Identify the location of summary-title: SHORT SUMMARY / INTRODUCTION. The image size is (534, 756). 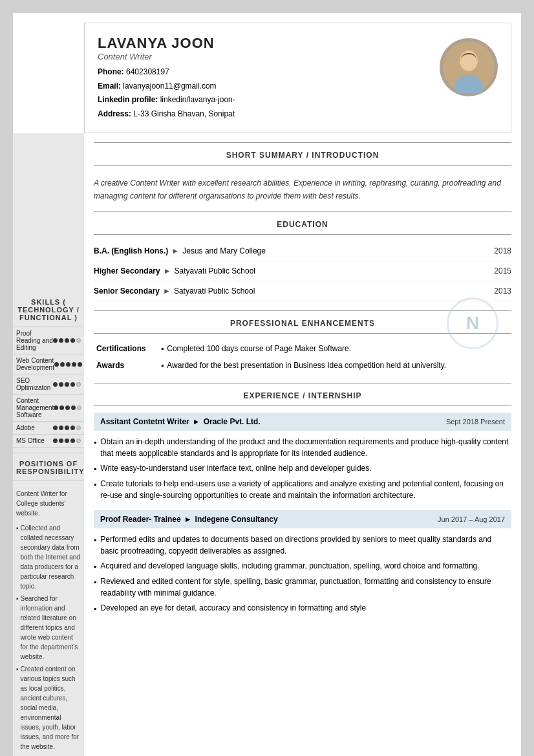
(303, 154).